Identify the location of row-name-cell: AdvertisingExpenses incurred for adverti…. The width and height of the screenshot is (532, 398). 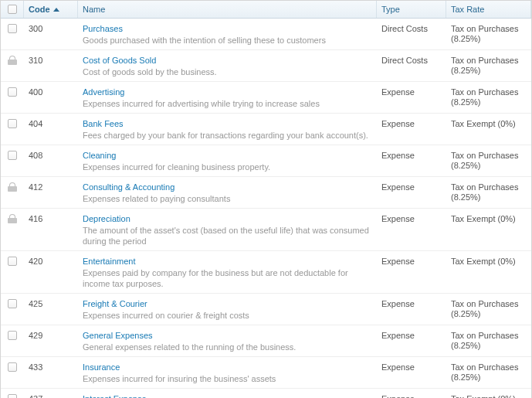
(227, 97).